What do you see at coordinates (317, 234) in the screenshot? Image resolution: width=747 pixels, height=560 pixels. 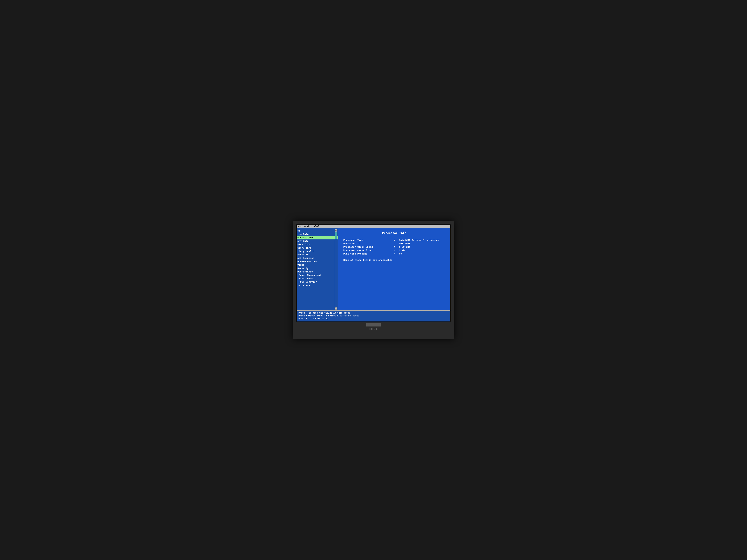 I see `sidebar-item-1: tem Info` at bounding box center [317, 234].